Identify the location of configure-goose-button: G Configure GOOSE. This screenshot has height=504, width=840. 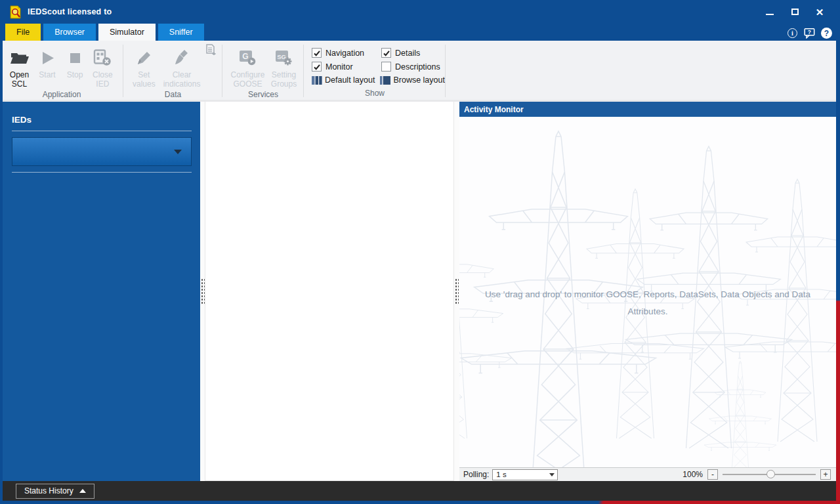
(248, 67).